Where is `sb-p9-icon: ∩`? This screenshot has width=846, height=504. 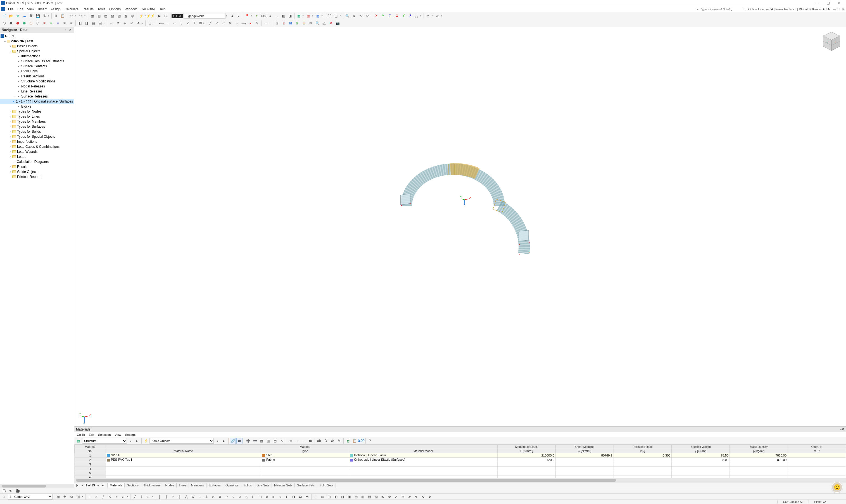
sb-p9-icon: ∩ is located at coordinates (213, 497).